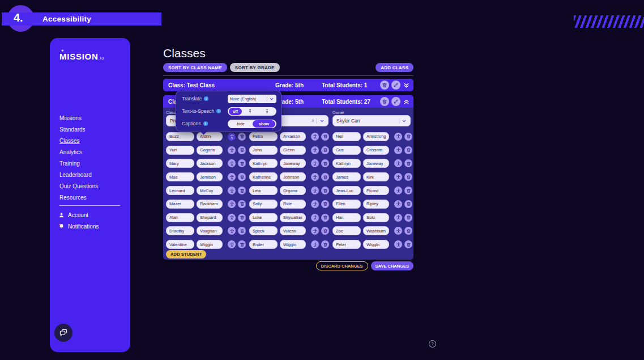 Image resolution: width=644 pixels, height=360 pixels. Describe the element at coordinates (255, 67) in the screenshot. I see `sort-by-grade-button: SORT BY GRADE` at that location.